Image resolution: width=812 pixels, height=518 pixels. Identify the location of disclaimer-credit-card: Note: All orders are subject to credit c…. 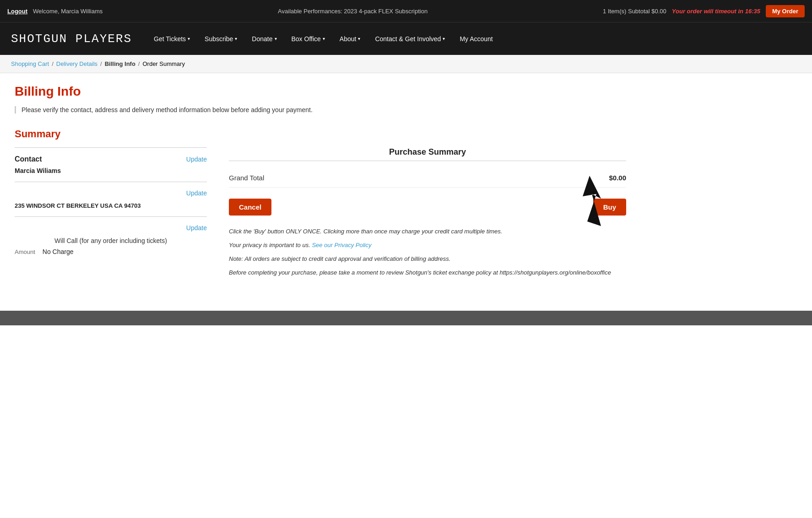
(428, 259).